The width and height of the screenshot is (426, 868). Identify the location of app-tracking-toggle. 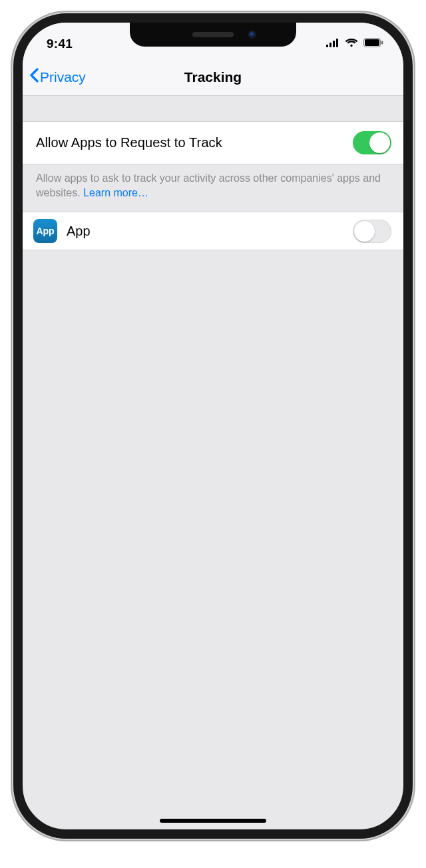
(372, 232).